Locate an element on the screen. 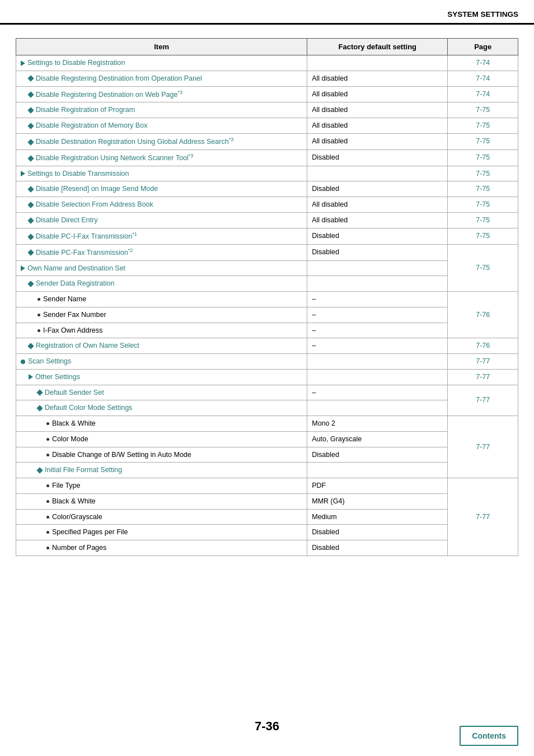 Image resolution: width=534 pixels, height=756 pixels. page-header: SYSTEM SETTINGS is located at coordinates (267, 12).